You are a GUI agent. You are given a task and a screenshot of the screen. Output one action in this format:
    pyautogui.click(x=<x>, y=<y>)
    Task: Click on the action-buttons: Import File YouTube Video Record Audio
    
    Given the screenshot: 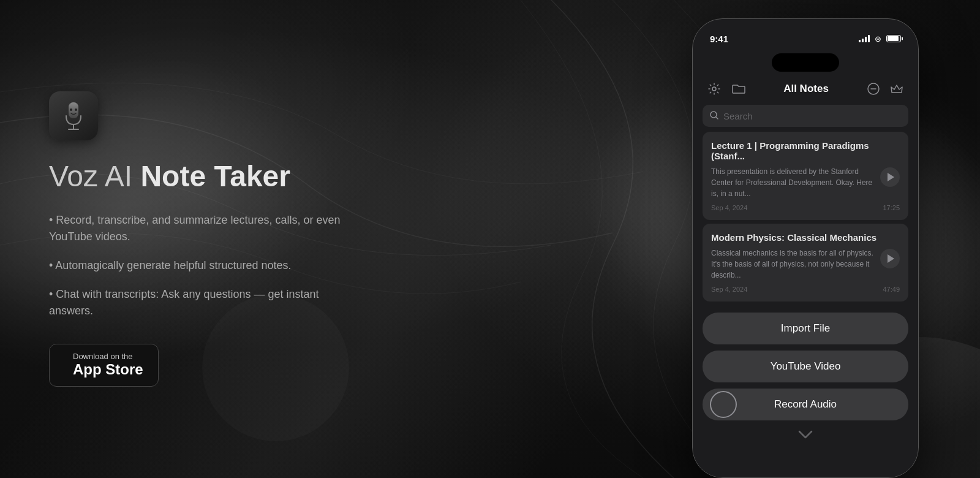 What is the action you would take?
    pyautogui.click(x=805, y=366)
    